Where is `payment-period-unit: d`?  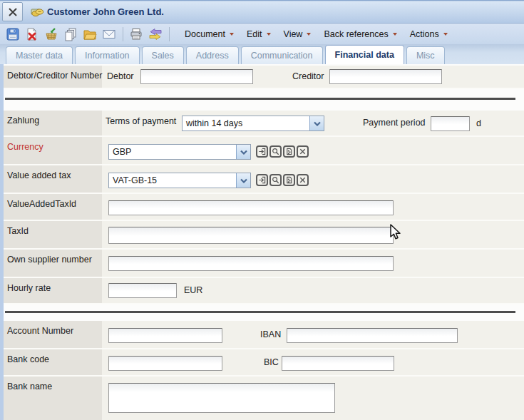 payment-period-unit: d is located at coordinates (479, 123).